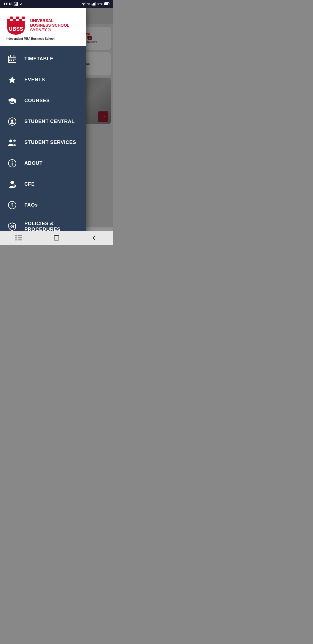  I want to click on timetable-label: TIMETABLE, so click(39, 59).